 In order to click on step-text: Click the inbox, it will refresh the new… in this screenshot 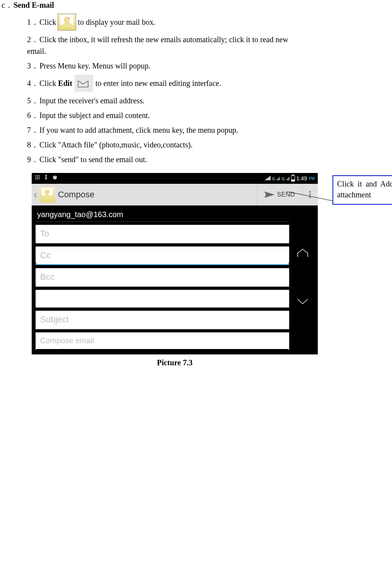, I will do `click(164, 39)`.